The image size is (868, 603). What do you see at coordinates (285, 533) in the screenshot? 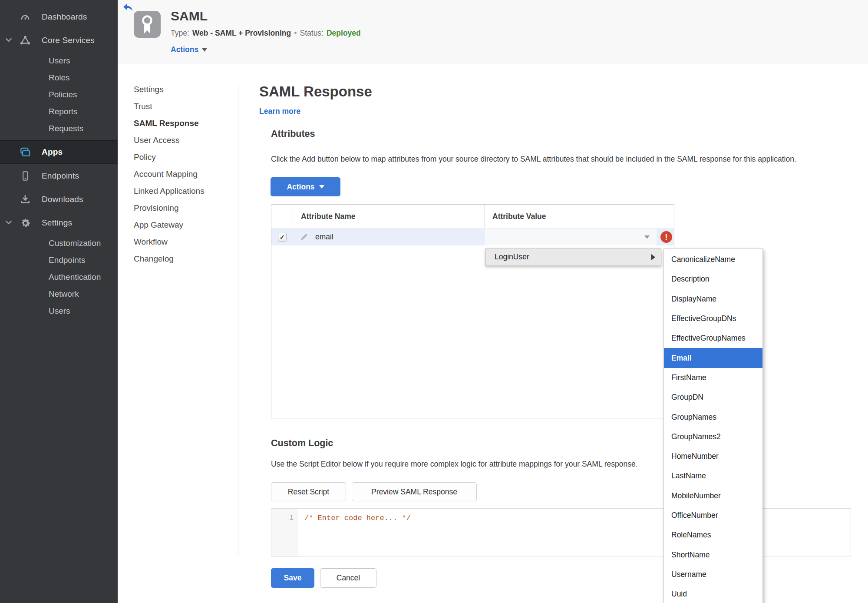
I see `editor-line-number: 1` at bounding box center [285, 533].